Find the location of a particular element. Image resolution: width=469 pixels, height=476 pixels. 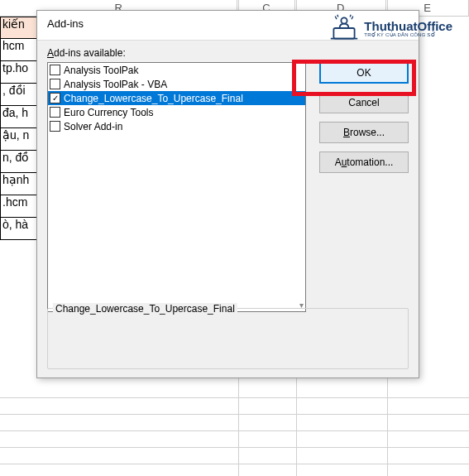

cell: hạnh is located at coordinates (18, 184).